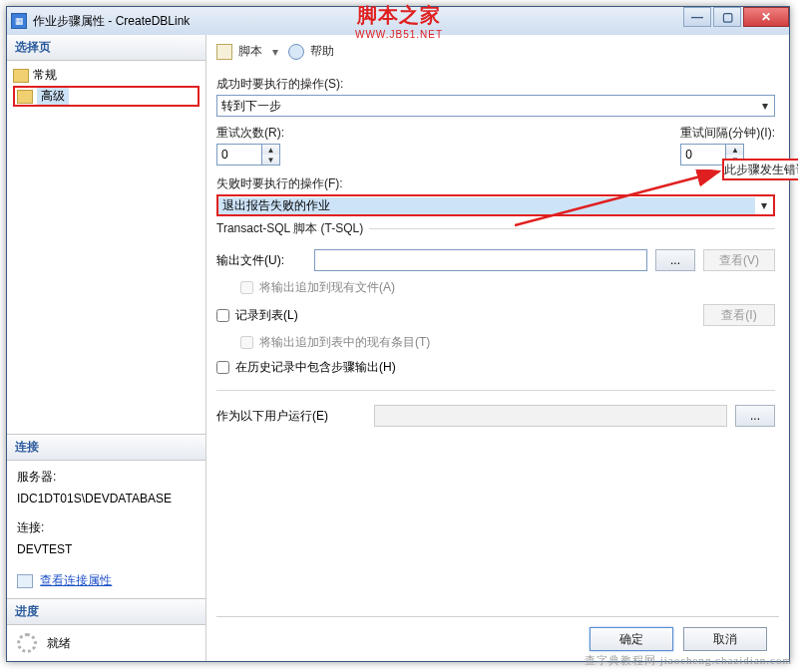  Describe the element at coordinates (496, 106) in the screenshot. I see `success-action-combo: 转到下一步 ▾` at that location.